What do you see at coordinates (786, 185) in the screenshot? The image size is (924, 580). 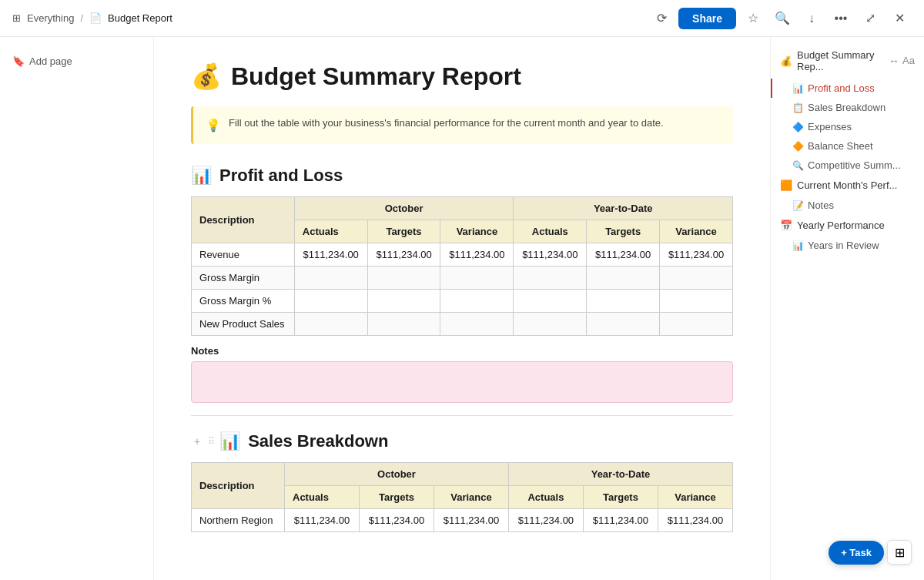 I see `section-current-icon: 🟧` at bounding box center [786, 185].